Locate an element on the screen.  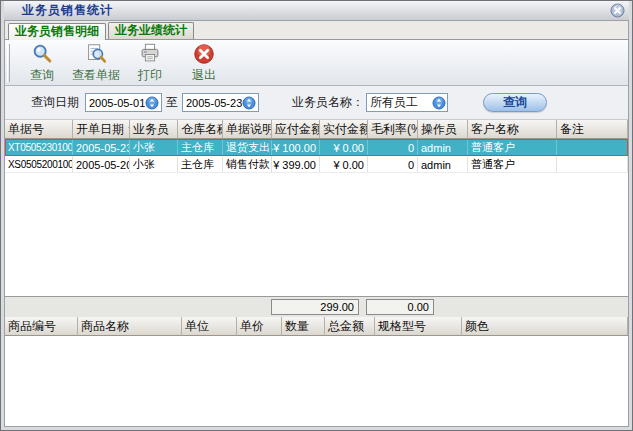
title-bar: 业务员销售统计 is located at coordinates (316, 10).